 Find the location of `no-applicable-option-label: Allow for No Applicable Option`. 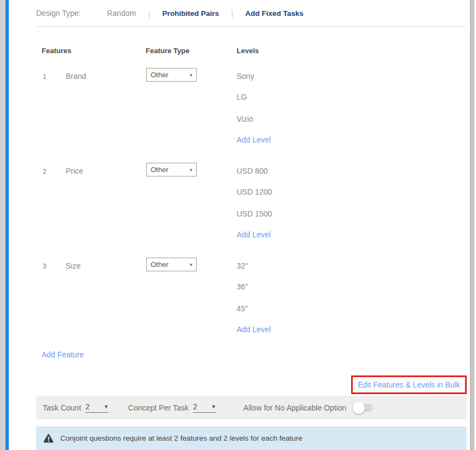

no-applicable-option-label: Allow for No Applicable Option is located at coordinates (295, 408).